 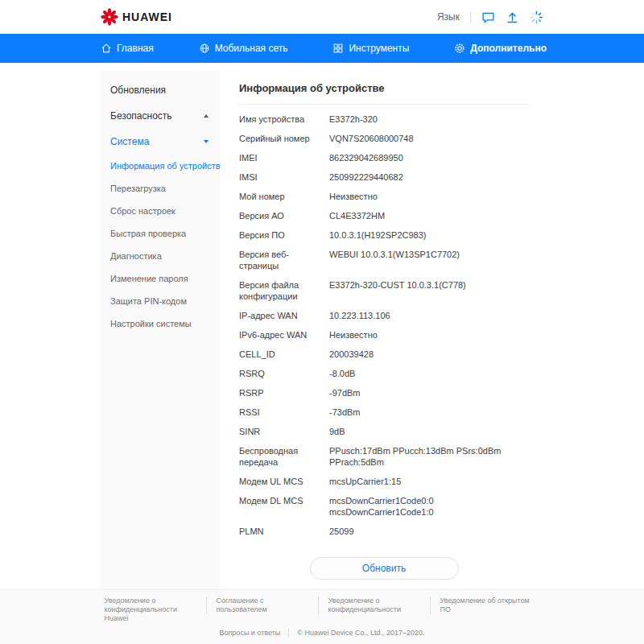 What do you see at coordinates (322, 617) in the screenshot?
I see `page-footer: Уведомление о конфиденциальности Huawei …` at bounding box center [322, 617].